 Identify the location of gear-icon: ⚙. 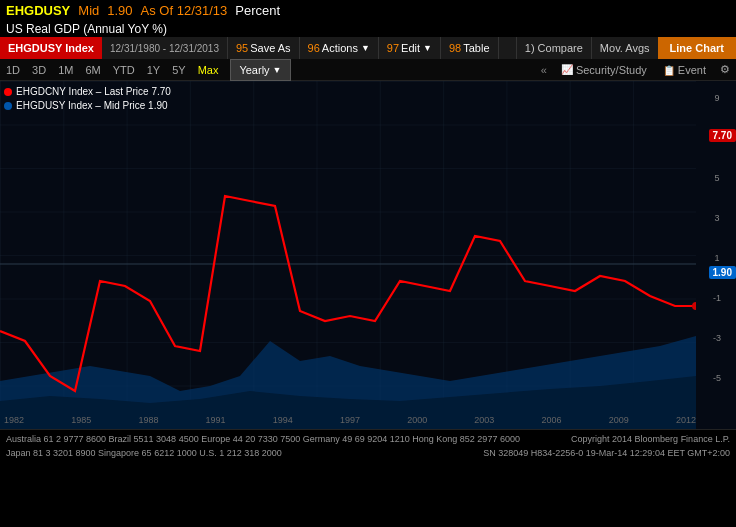
(725, 69).